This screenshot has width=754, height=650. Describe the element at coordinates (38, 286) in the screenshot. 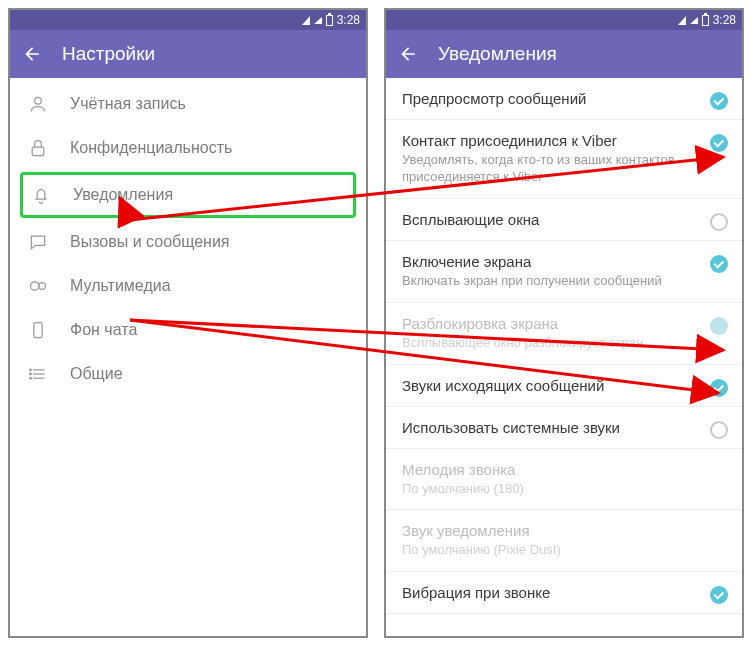

I see `media-icon` at that location.